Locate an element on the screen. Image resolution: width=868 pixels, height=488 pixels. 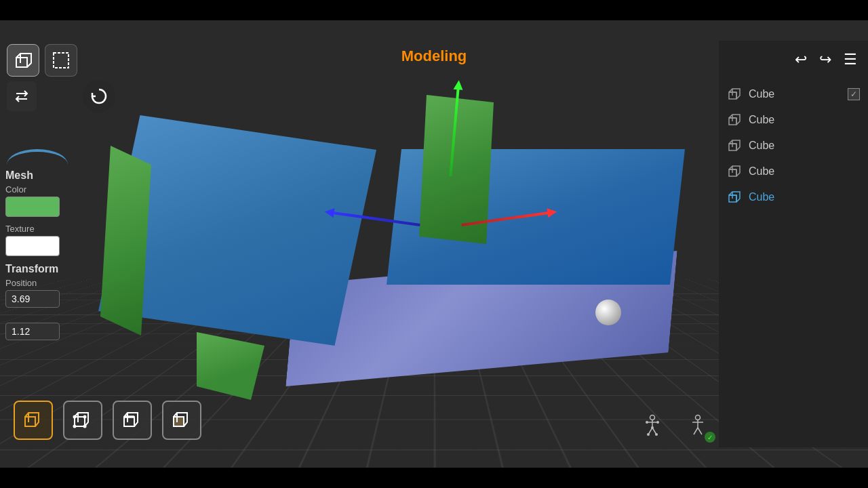
mesh-label: Mesh is located at coordinates (53, 176).